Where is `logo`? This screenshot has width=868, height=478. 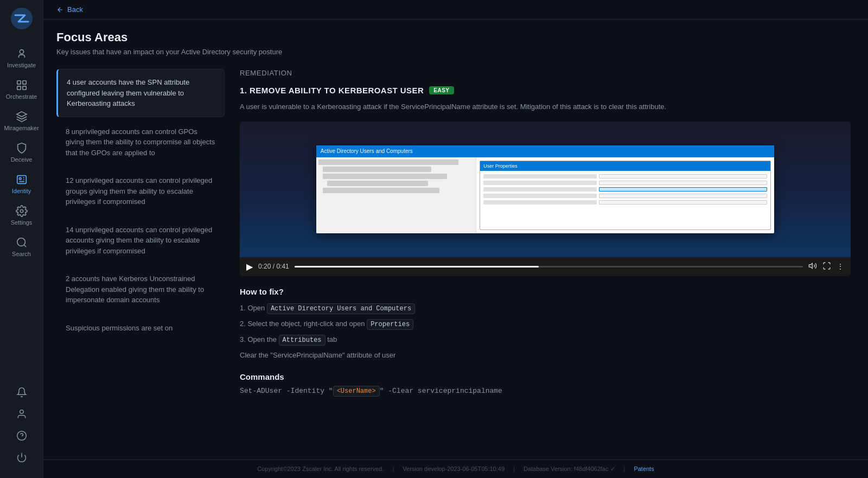
logo is located at coordinates (22, 20).